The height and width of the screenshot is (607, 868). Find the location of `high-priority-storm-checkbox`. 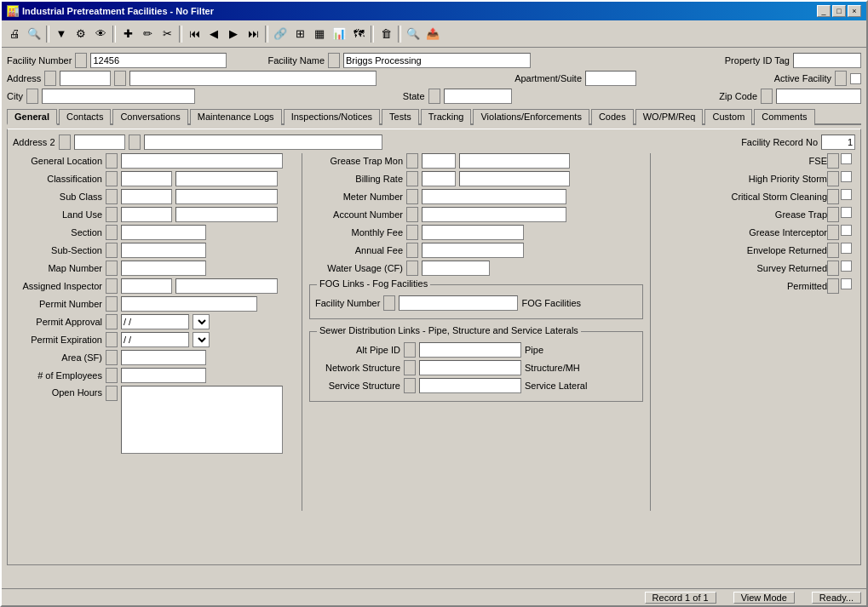

high-priority-storm-checkbox is located at coordinates (847, 177).